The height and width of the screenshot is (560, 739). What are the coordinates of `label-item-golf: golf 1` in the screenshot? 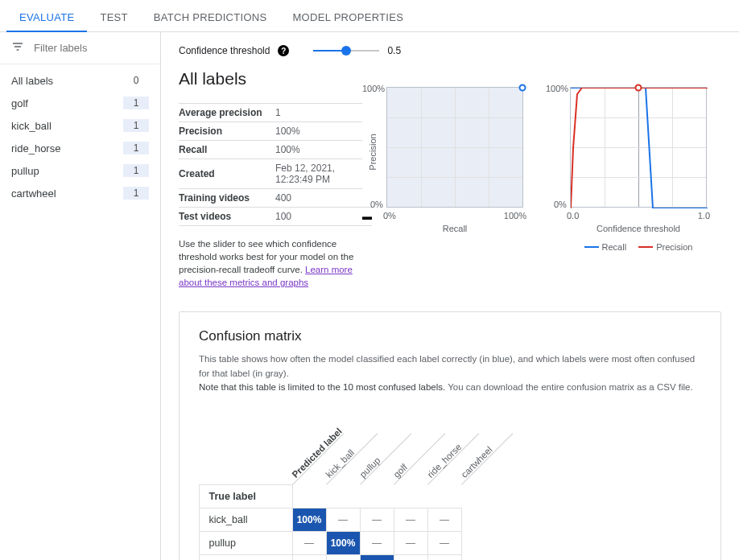 It's located at (81, 103).